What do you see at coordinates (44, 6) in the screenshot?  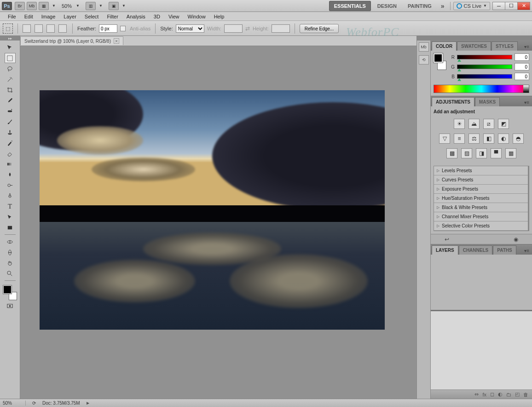 I see `view-extras-button: ▦` at bounding box center [44, 6].